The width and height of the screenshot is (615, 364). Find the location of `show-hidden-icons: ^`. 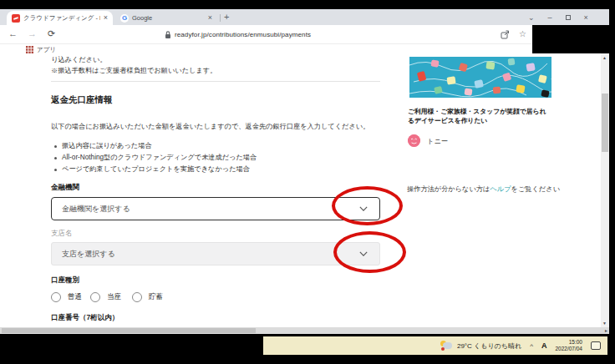

show-hidden-icons: ^ is located at coordinates (531, 346).